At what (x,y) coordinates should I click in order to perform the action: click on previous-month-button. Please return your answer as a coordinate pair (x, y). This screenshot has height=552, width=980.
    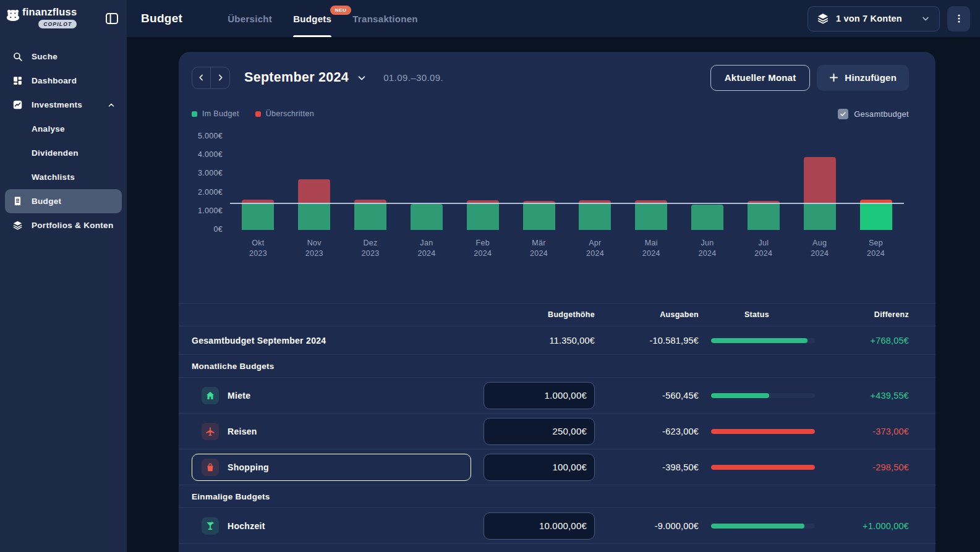
    Looking at the image, I should click on (202, 78).